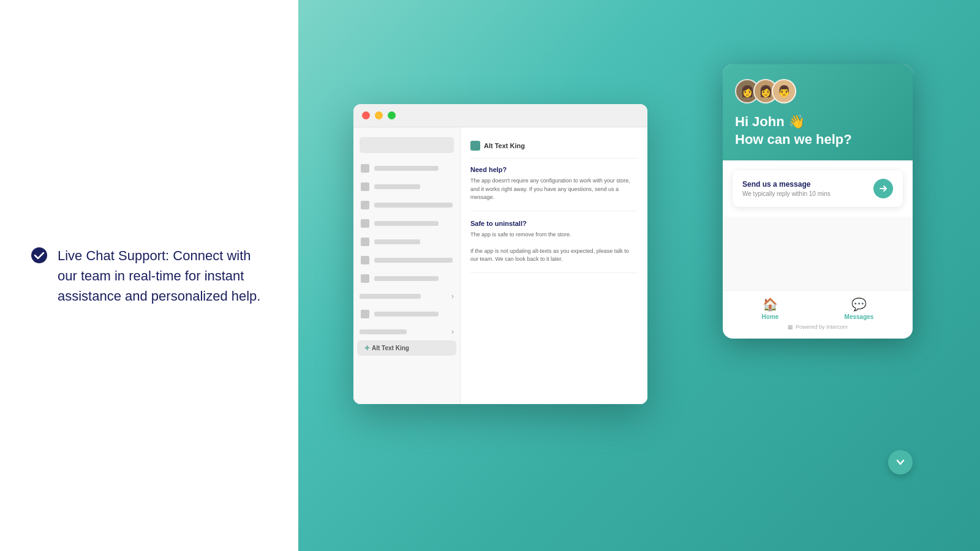 The image size is (980, 551). Describe the element at coordinates (367, 348) in the screenshot. I see `app-icon: ✛` at that location.